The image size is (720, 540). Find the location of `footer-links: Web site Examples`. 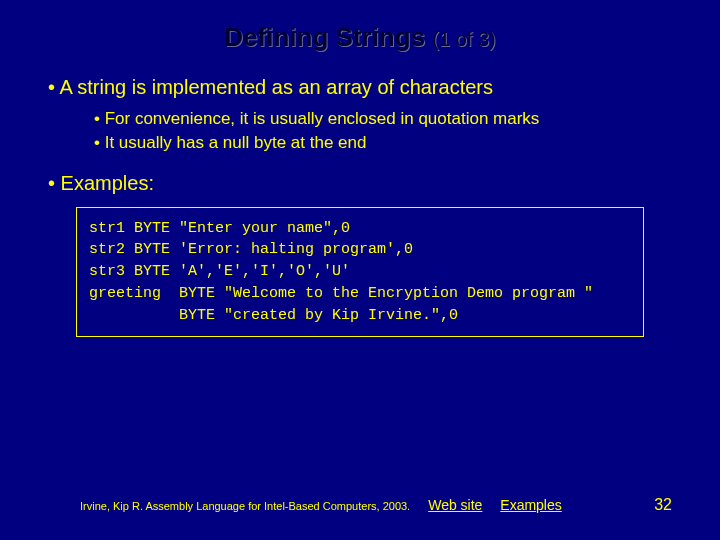

footer-links: Web site Examples is located at coordinates (502, 505).